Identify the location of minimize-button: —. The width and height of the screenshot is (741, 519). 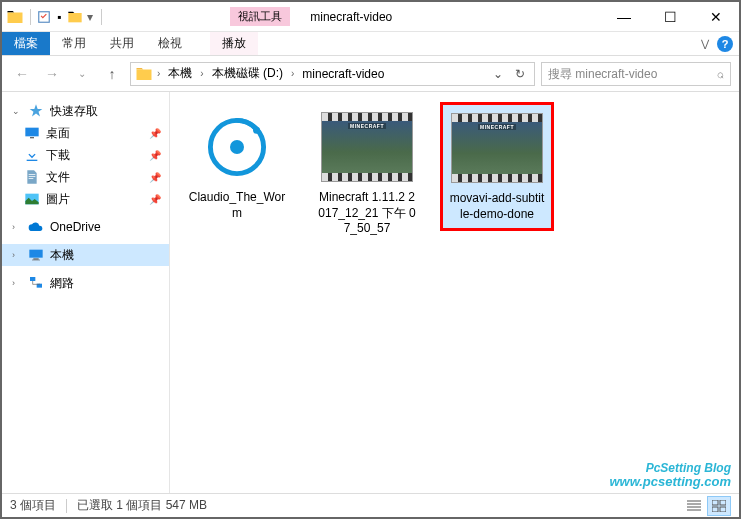
(624, 17).